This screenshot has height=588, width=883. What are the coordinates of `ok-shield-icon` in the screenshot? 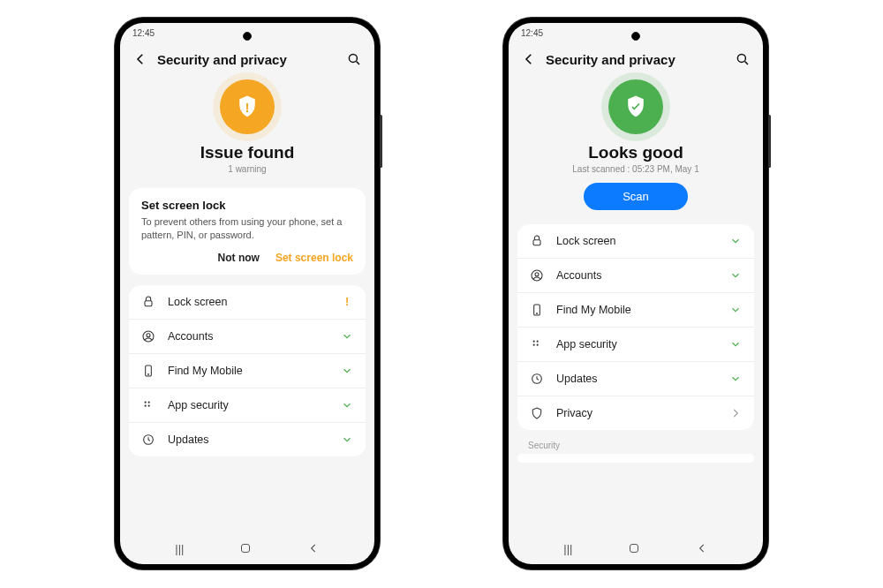 It's located at (636, 107).